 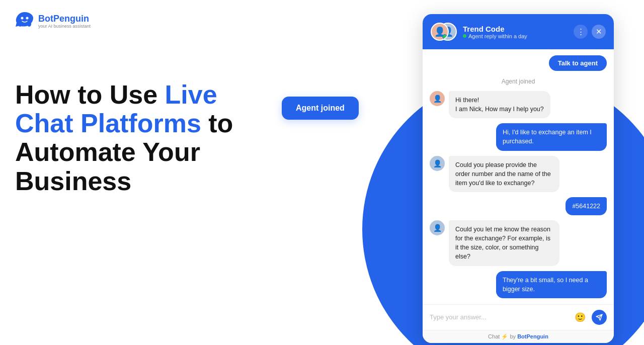 I want to click on footer-brand: BotPenguin, so click(x=533, y=336).